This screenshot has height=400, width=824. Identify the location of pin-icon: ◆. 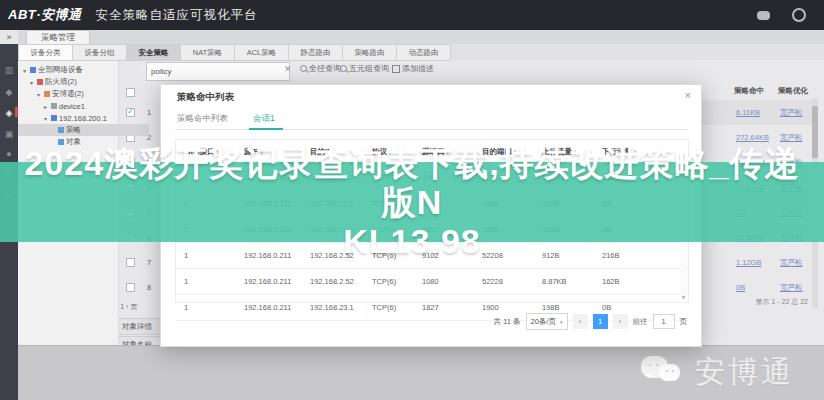
(9, 92).